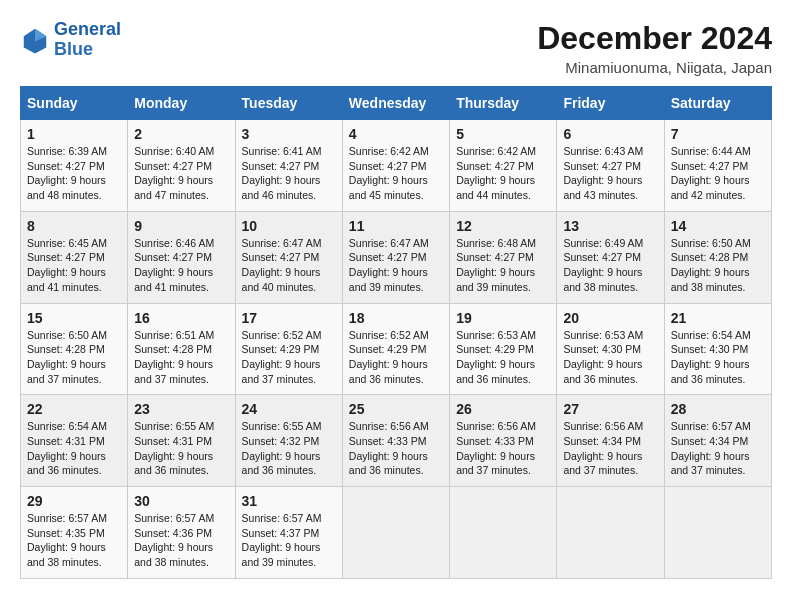  Describe the element at coordinates (74, 448) in the screenshot. I see `cell-content: Sunrise: 6:54 AMSunset: 4:31 PMDaylight:…` at that location.